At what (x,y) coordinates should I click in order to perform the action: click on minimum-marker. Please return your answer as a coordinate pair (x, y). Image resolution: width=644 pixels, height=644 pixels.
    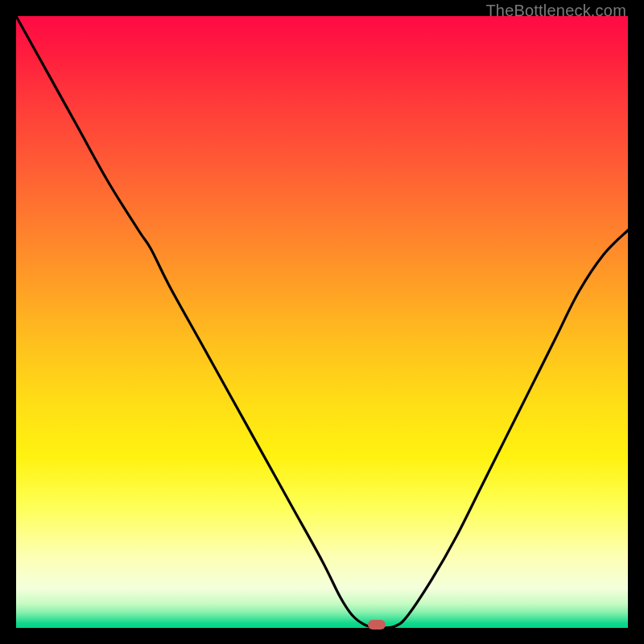
    Looking at the image, I should click on (377, 625).